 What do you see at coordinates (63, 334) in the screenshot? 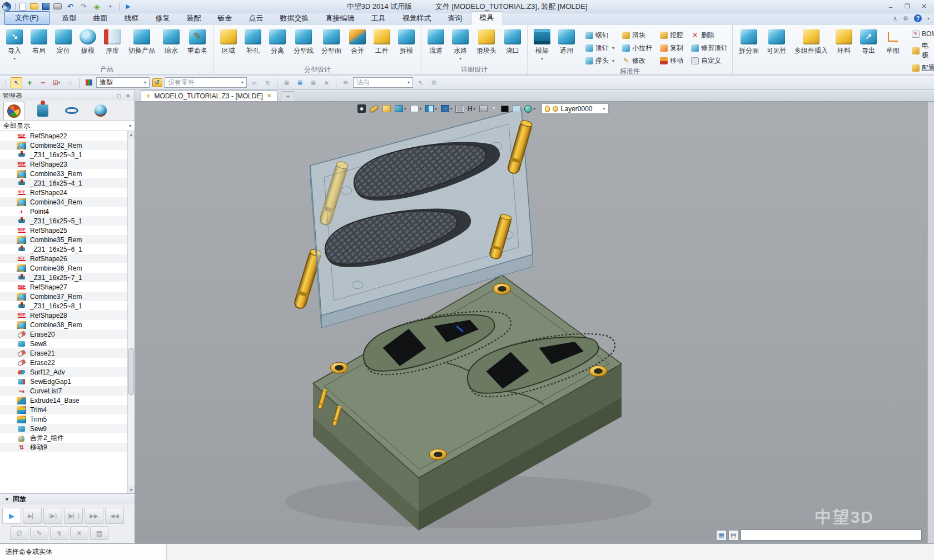
I see `tree-item: Erase20` at bounding box center [63, 334].